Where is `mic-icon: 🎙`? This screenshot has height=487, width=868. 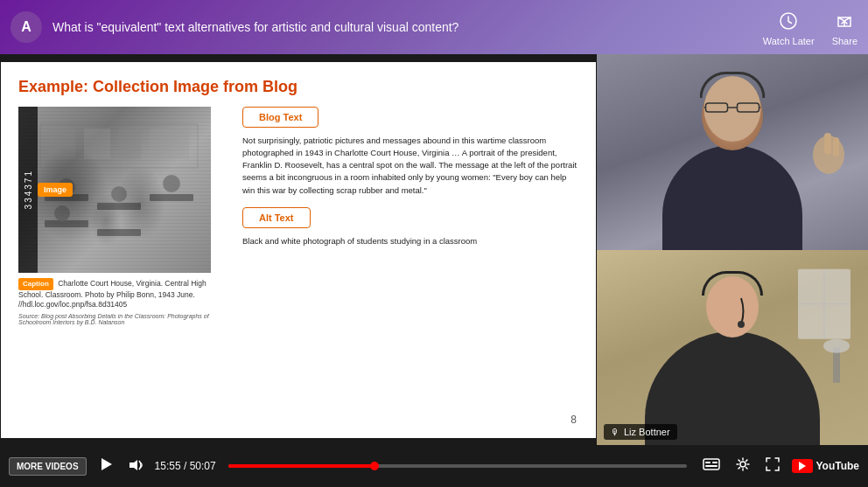 mic-icon: 🎙 is located at coordinates (615, 432).